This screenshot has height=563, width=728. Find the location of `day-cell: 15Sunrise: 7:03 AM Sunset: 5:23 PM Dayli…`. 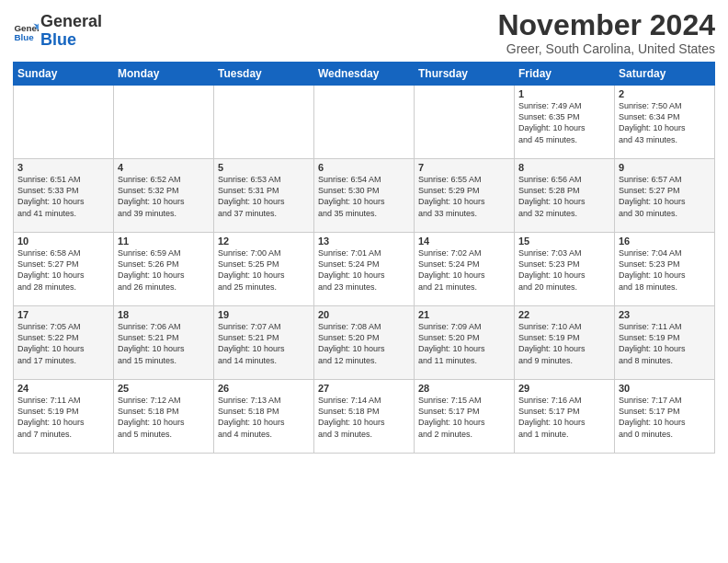

day-cell: 15Sunrise: 7:03 AM Sunset: 5:23 PM Dayli… is located at coordinates (564, 270).